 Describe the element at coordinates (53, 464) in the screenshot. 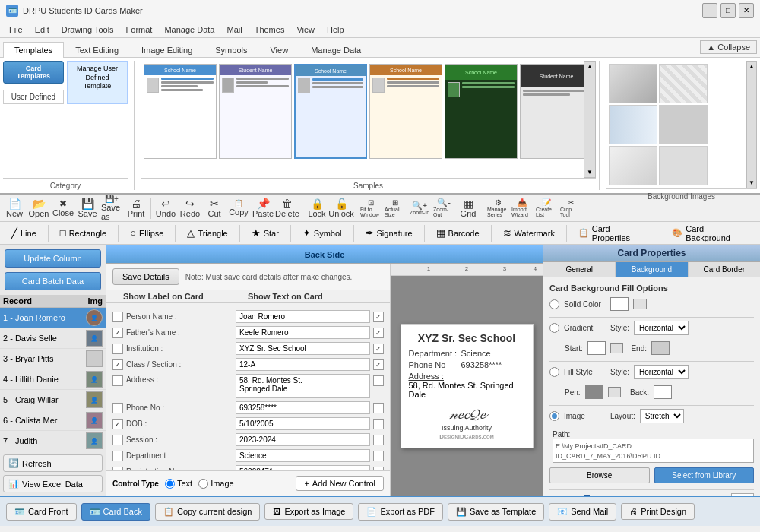

I see `refresh-button: 🔄 Refresh` at that location.